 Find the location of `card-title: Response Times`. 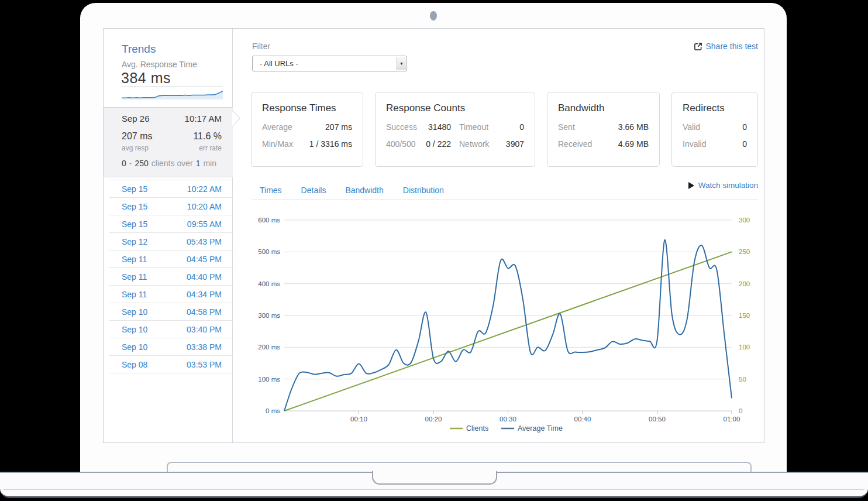

card-title: Response Times is located at coordinates (307, 108).